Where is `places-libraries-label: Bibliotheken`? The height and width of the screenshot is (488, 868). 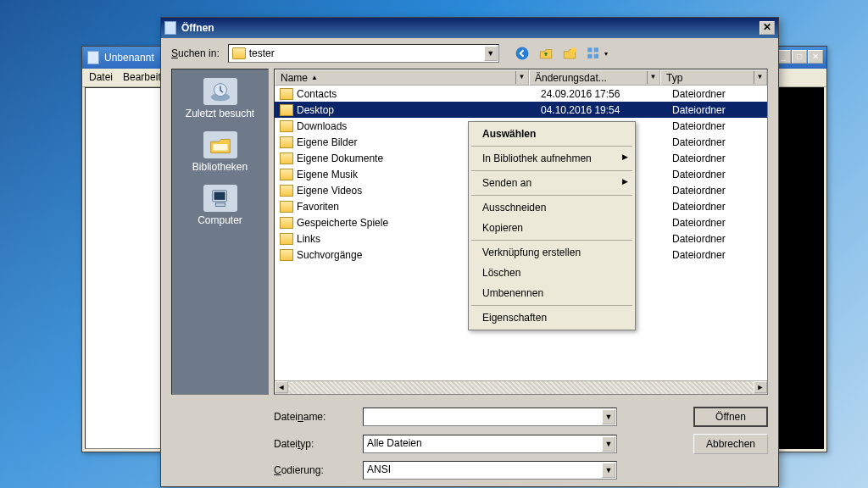
places-libraries-label: Bibliotheken is located at coordinates (220, 167).